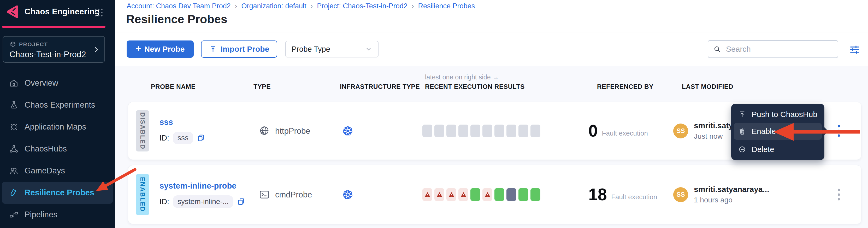  I want to click on sidebar-item-chaoshubs: ChaosHubs, so click(57, 149).